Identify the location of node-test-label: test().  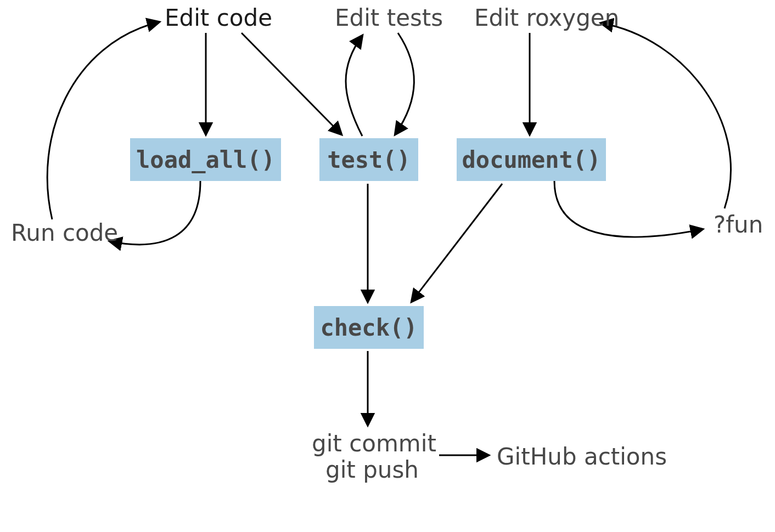
(369, 160).